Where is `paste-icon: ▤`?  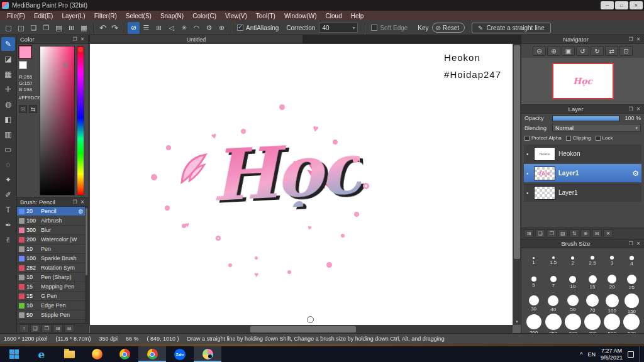
paste-icon: ▤ is located at coordinates (59, 28).